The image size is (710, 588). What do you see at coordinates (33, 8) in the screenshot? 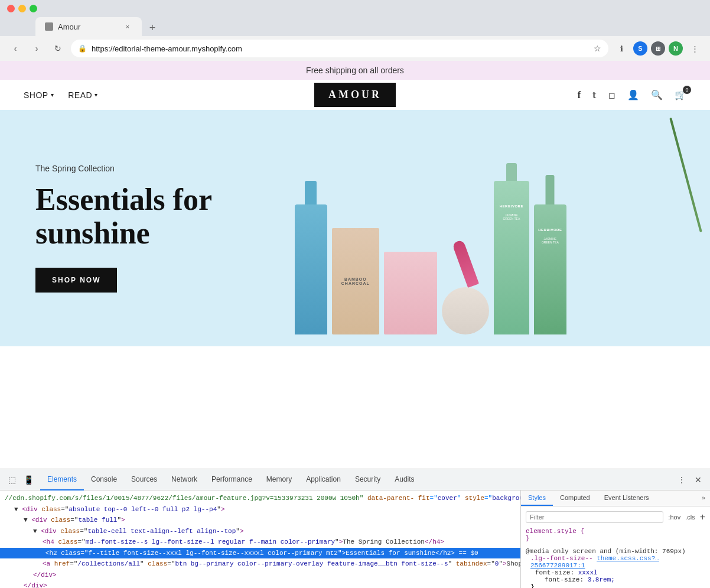
I see `maximize-button` at bounding box center [33, 8].